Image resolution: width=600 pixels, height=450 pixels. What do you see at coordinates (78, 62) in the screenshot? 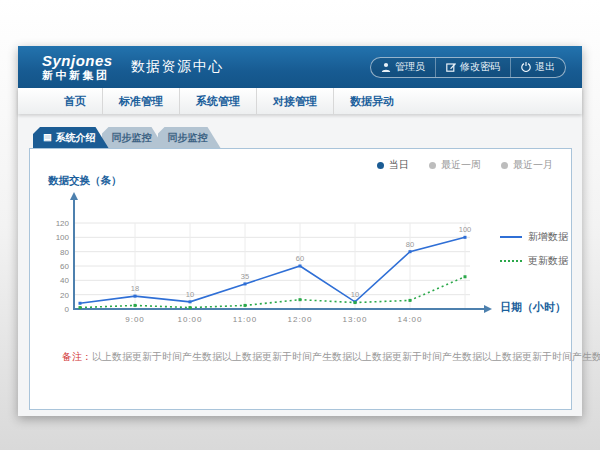
I see `logo-brand-text: Synjones` at bounding box center [78, 62].